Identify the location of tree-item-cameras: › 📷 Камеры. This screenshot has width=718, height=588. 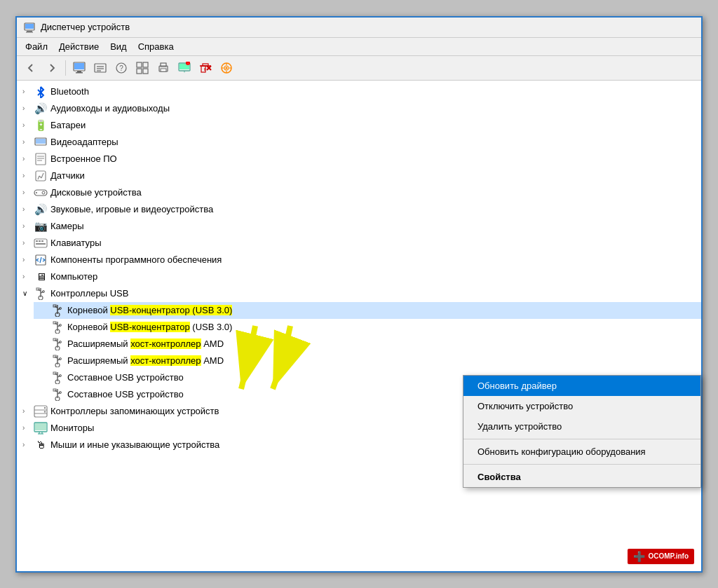
(359, 226).